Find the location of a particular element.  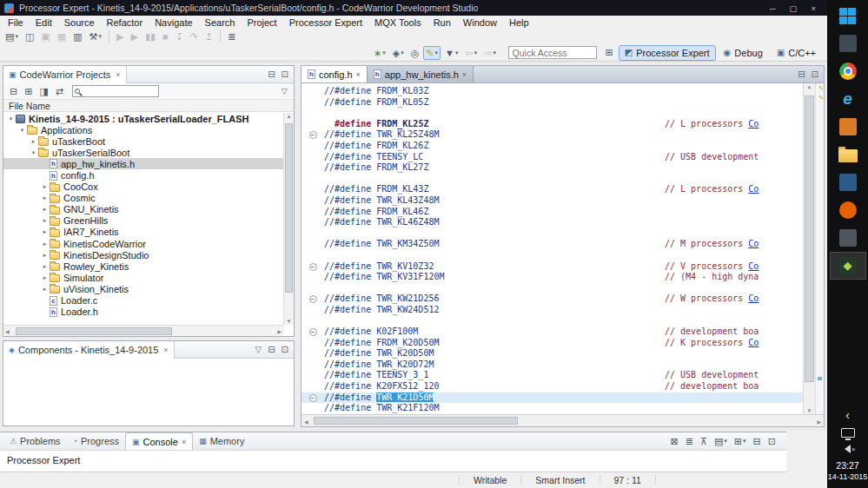

code-line: //#define FRDM_KL43Z// L processors Co is located at coordinates (553, 189).